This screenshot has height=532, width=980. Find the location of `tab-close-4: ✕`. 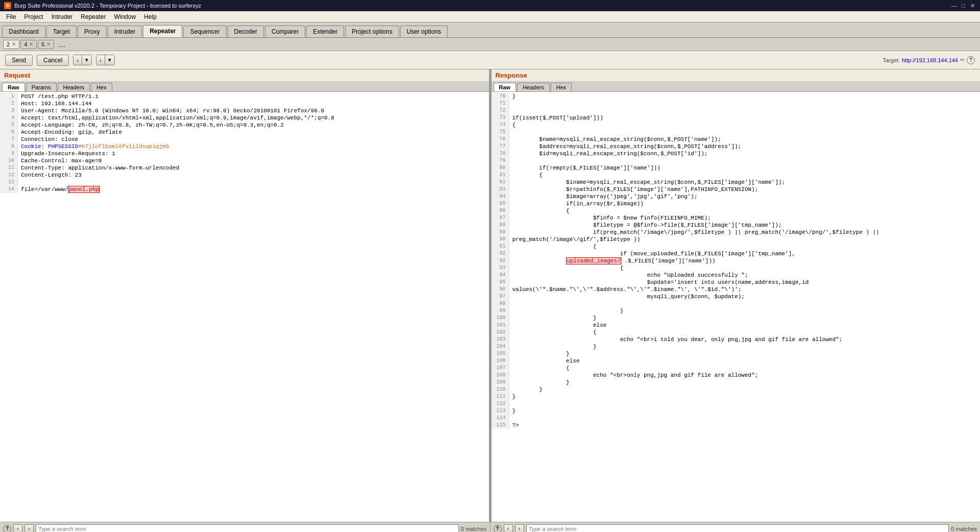

tab-close-4: ✕ is located at coordinates (31, 44).